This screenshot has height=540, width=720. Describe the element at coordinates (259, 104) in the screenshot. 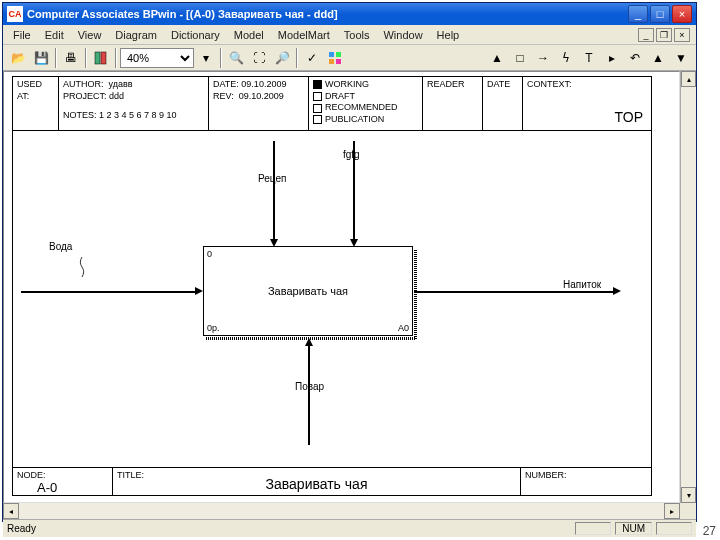

I see `header-date-cell: DATE: 09.10.2009 REV: 09.10.2009` at that location.